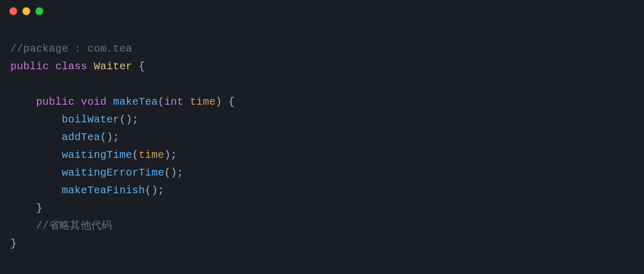 The height and width of the screenshot is (274, 644). Describe the element at coordinates (151, 155) in the screenshot. I see `arg-text: time` at that location.